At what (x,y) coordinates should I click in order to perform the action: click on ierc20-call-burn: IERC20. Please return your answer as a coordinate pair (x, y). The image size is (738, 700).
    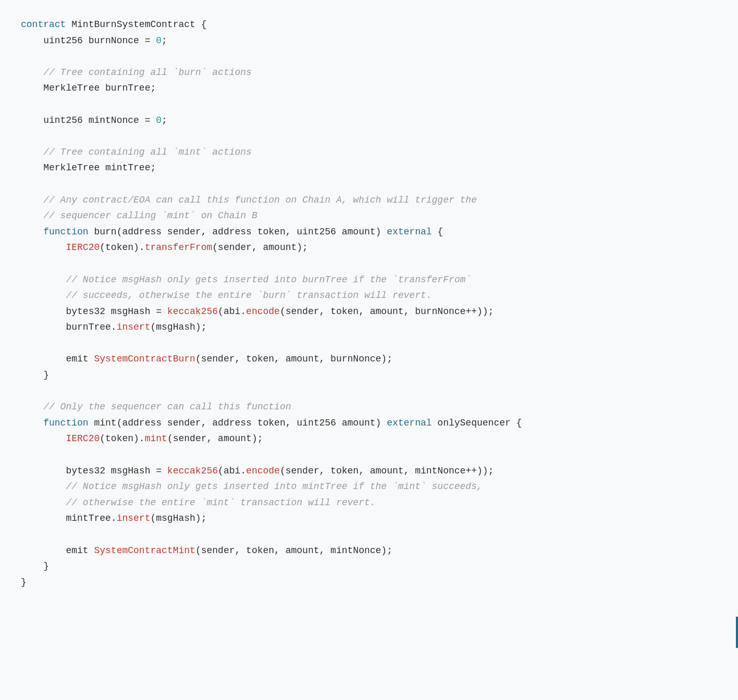
    Looking at the image, I should click on (82, 247).